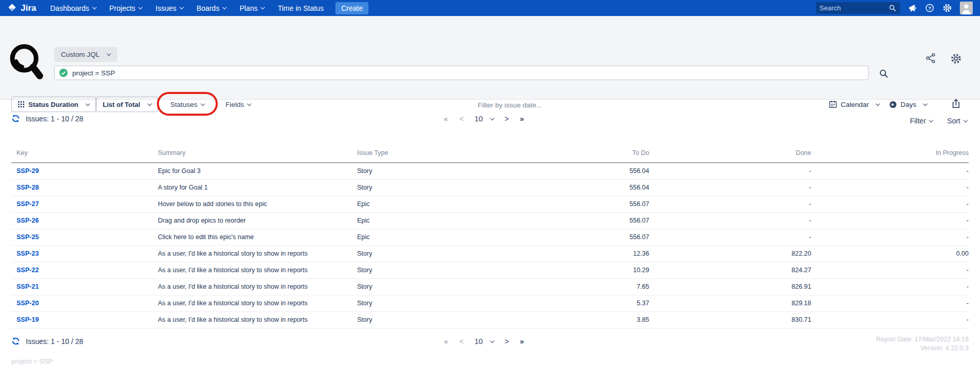 This screenshot has height=376, width=980. What do you see at coordinates (490, 237) in the screenshot?
I see `table-row: SSP-25Click here to edit this epic's nam…` at bounding box center [490, 237].